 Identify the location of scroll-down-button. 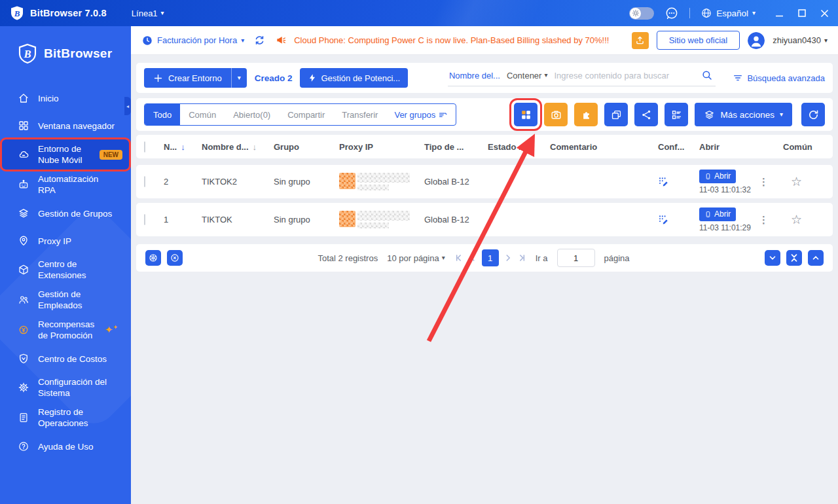
(773, 258).